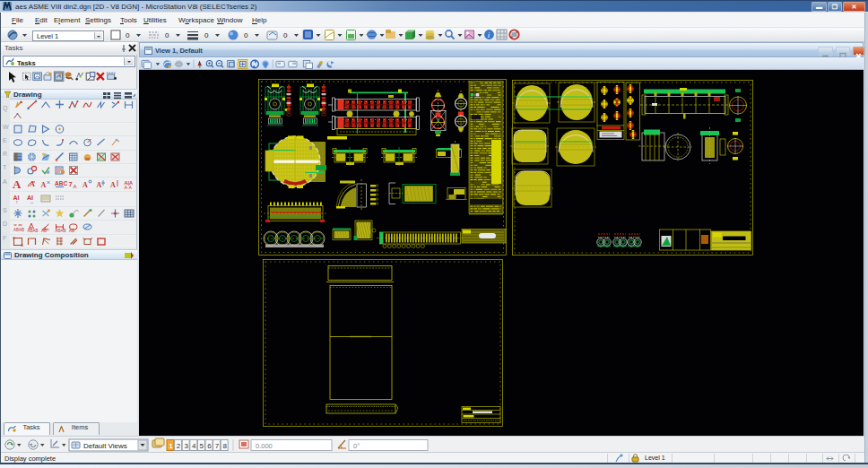  What do you see at coordinates (170, 446) in the screenshot?
I see `svg-text: 1` at bounding box center [170, 446].